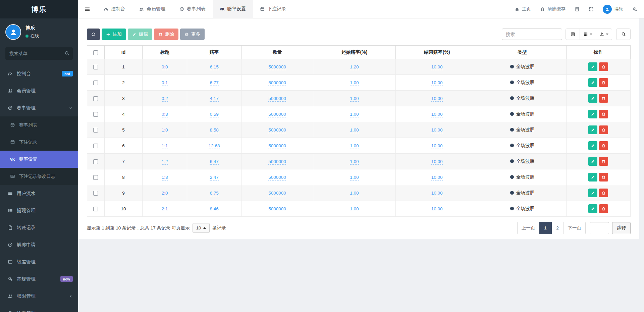  What do you see at coordinates (354, 52) in the screenshot?
I see `column-header: 起始赔率(%)` at bounding box center [354, 52].